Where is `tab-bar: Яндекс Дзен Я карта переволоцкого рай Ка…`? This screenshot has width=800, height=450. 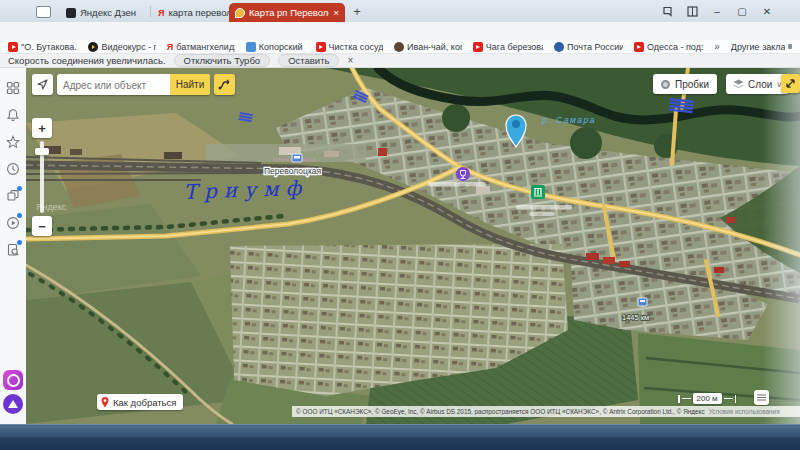
tab-bar: Яндекс Дзен Я карта переволоцкого рай Ка… is located at coordinates (400, 11).